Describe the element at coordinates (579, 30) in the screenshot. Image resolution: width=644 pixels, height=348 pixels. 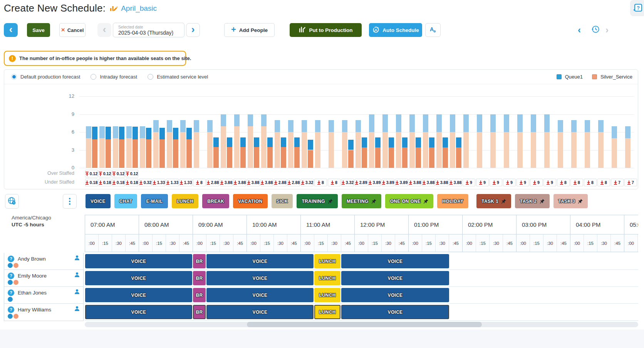
I see `history-back-button: ‹` at that location.